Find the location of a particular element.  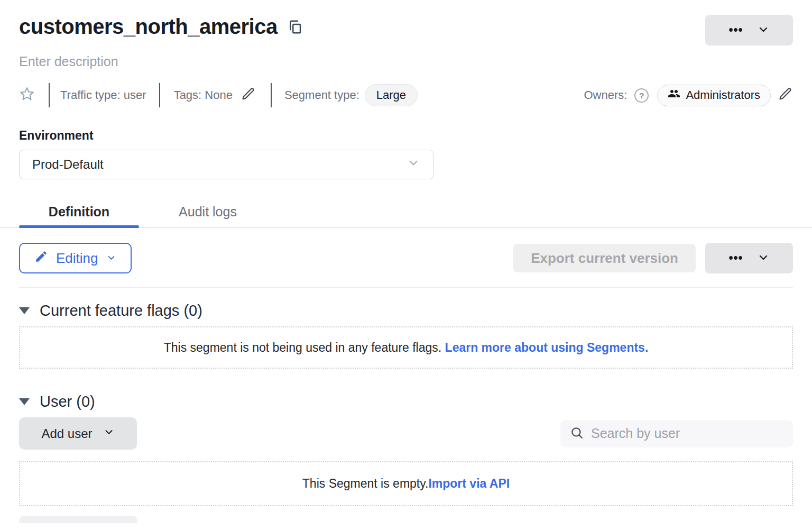

feature-flags-section-title: Current feature flags (0) is located at coordinates (121, 311).